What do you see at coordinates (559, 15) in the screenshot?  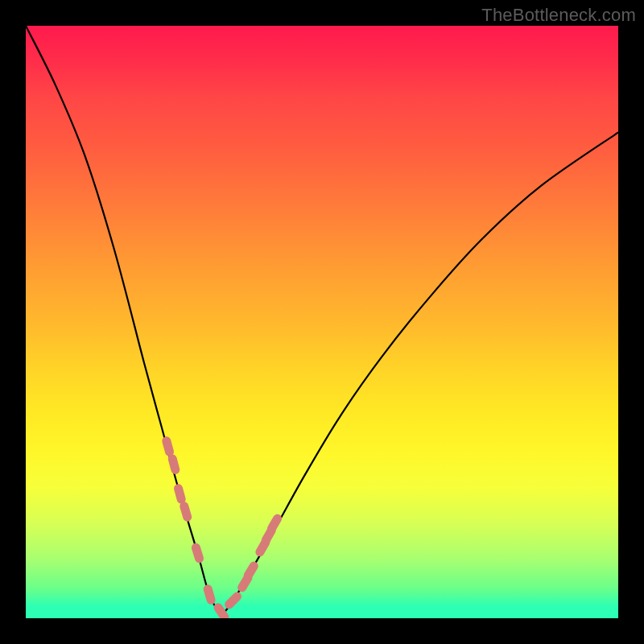 I see `watermark-text: TheBottleneck.com` at bounding box center [559, 15].